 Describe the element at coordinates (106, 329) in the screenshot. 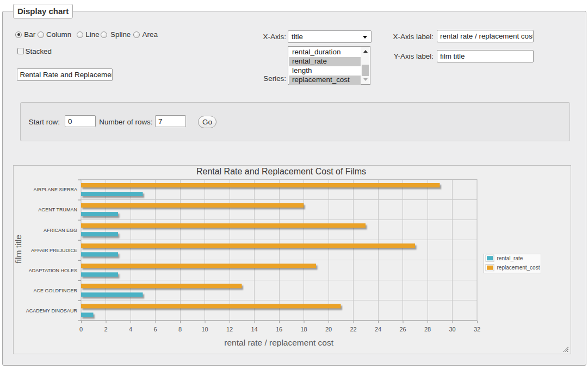

I see `svg-text: 2` at that location.